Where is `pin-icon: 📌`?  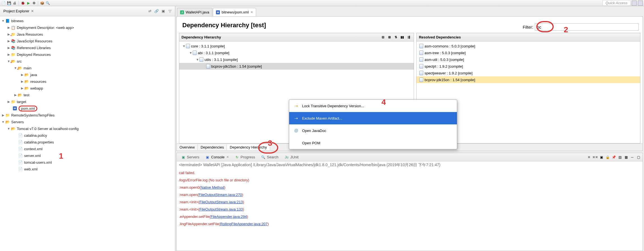 pin-icon: 📌 is located at coordinates (614, 157).